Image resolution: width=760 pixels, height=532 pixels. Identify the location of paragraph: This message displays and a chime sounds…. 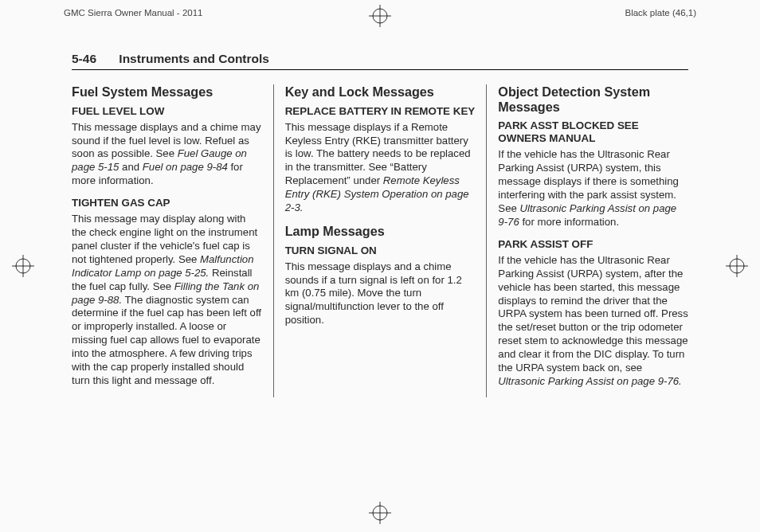
(381, 294).